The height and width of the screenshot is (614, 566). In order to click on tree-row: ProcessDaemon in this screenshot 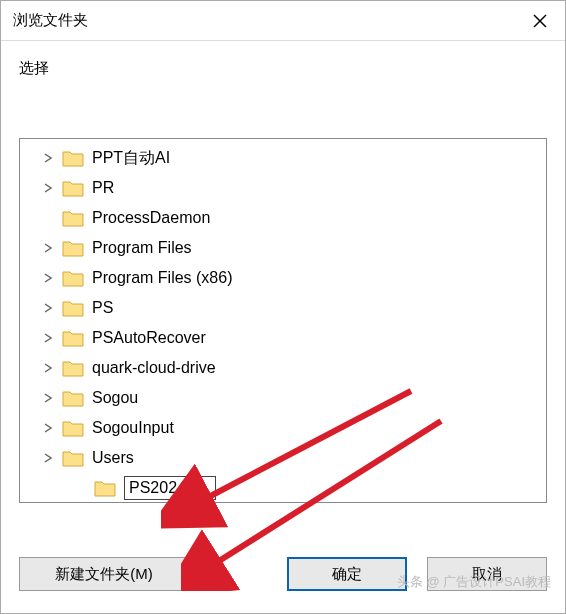, I will do `click(283, 218)`.